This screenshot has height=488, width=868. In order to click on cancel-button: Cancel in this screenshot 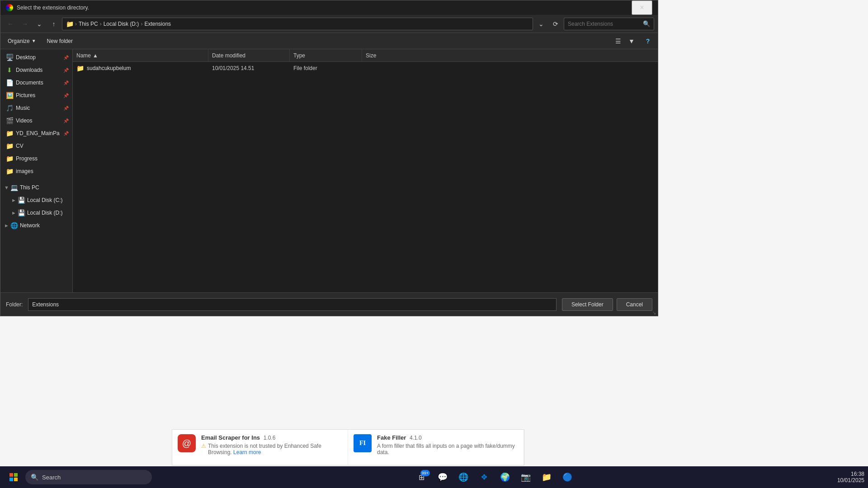, I will do `click(635, 305)`.